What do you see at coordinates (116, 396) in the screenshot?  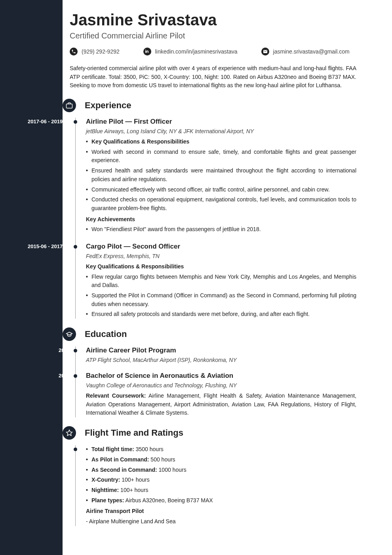 I see `edu2-rc-label: Relevant Coursework:` at bounding box center [116, 396].